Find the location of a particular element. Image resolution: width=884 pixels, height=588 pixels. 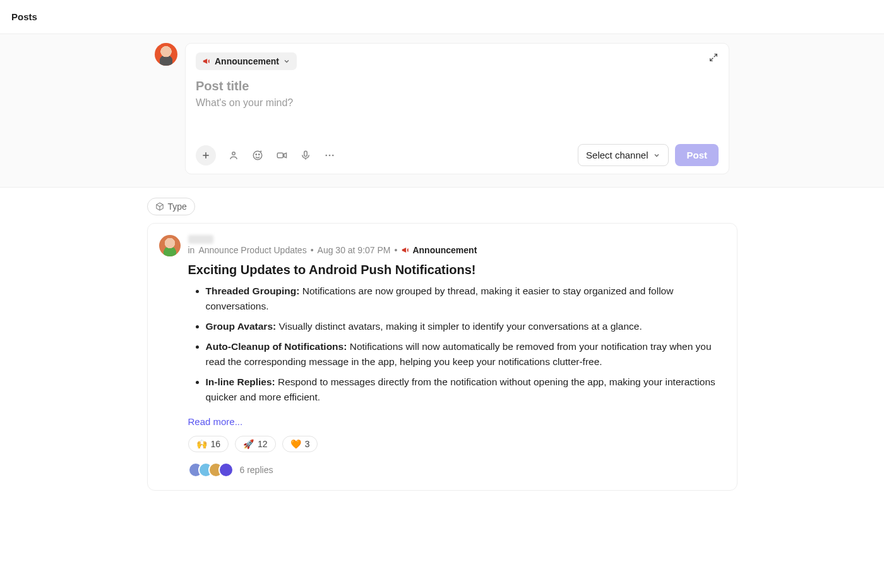

post-bullet: Threaded Grouping: Notifications are now… is located at coordinates (466, 299).